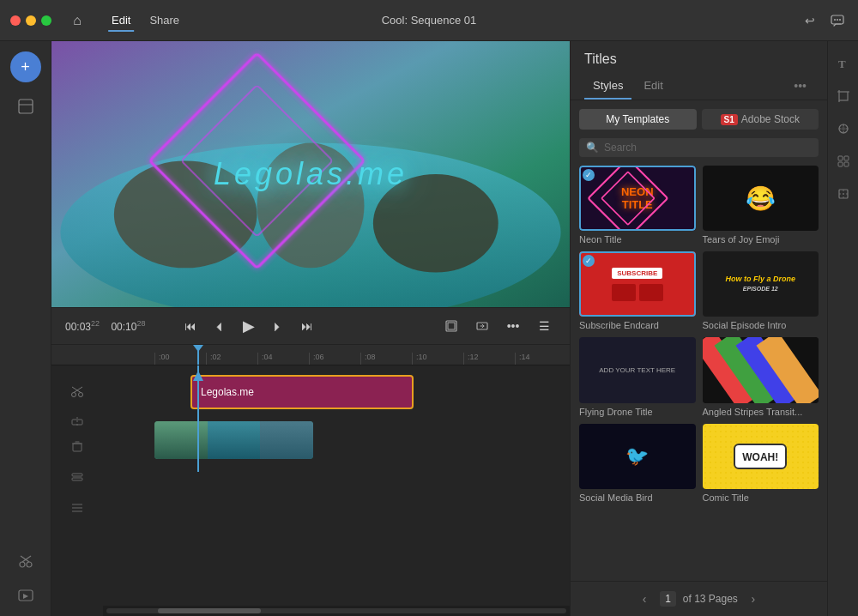 This screenshot has width=858, height=616. What do you see at coordinates (668, 599) in the screenshot?
I see `current-page: 1` at bounding box center [668, 599].